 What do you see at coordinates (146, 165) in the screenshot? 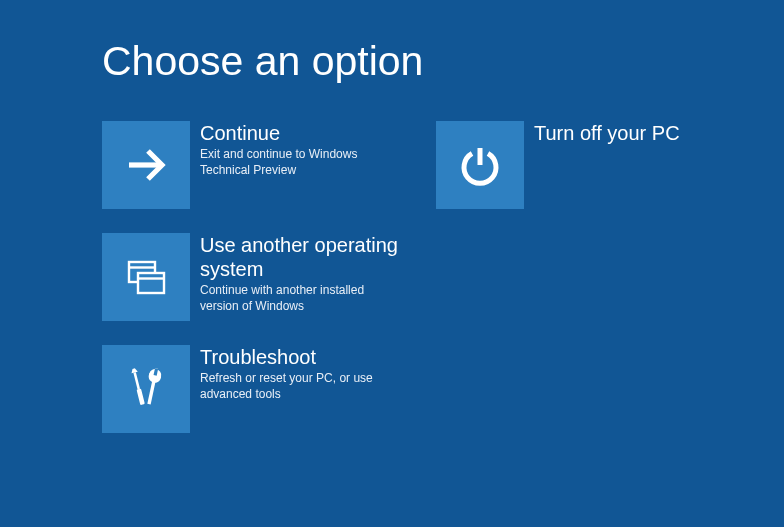
I see `arrow-right-icon` at bounding box center [146, 165].